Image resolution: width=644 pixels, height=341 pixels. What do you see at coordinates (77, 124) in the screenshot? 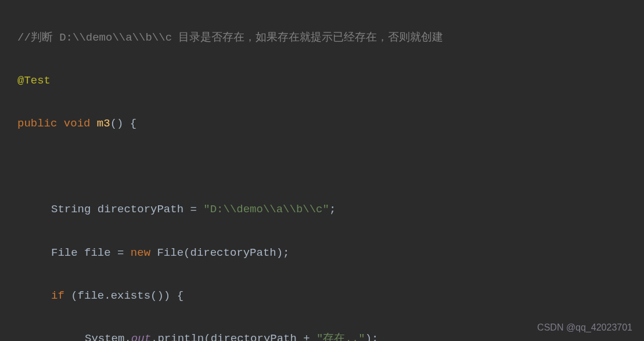
I see `keyword: void` at bounding box center [77, 124].